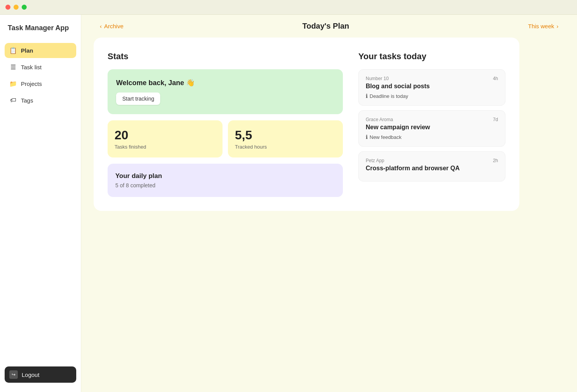 The width and height of the screenshot is (577, 392). What do you see at coordinates (40, 100) in the screenshot?
I see `sidebar-item-tags: 🏷 Tags` at bounding box center [40, 100].